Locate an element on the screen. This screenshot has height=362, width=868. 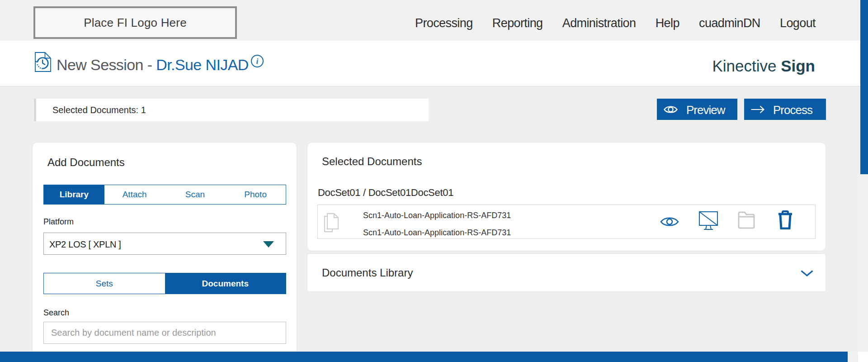
svg-text: i is located at coordinates (258, 62).